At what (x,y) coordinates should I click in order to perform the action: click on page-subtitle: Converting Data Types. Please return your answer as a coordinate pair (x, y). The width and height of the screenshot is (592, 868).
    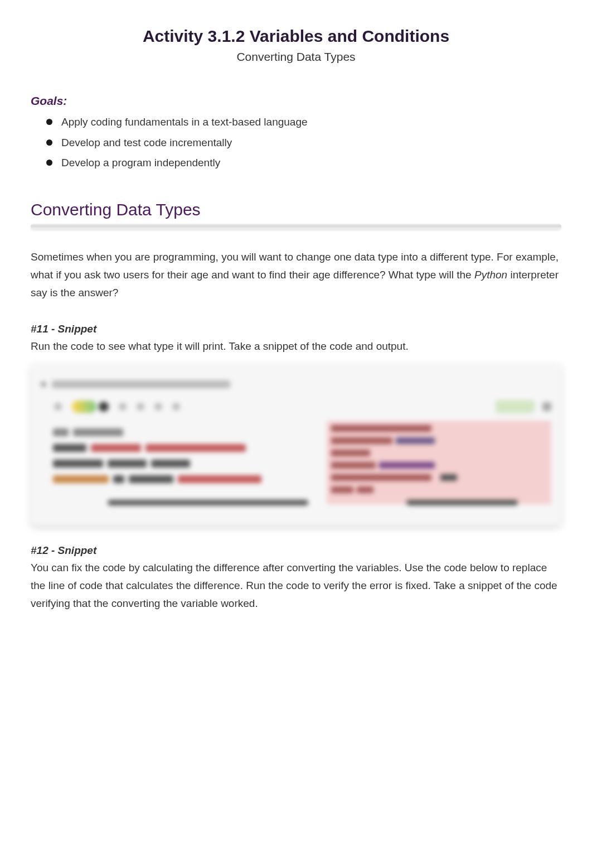
    Looking at the image, I should click on (296, 57).